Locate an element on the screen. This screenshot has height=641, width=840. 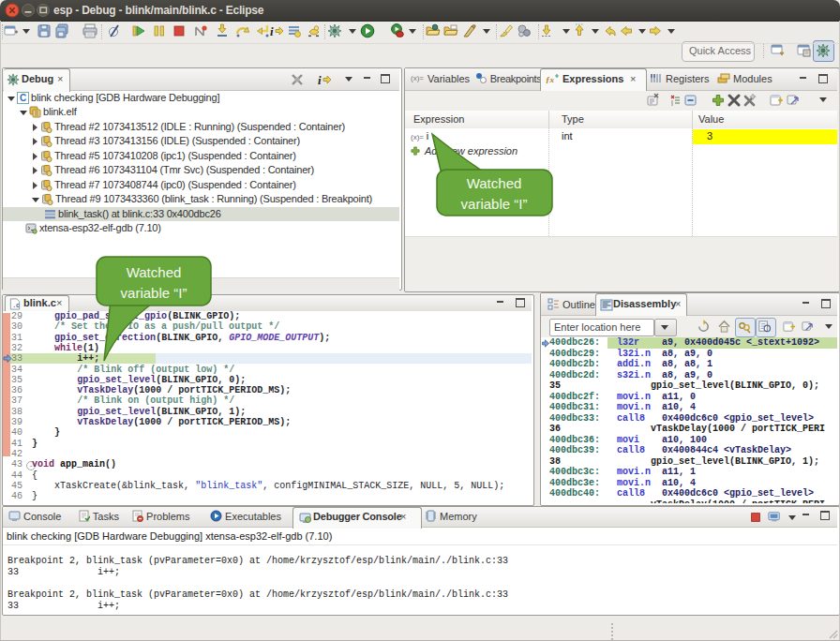
svg-text: (x)= is located at coordinates (417, 79).